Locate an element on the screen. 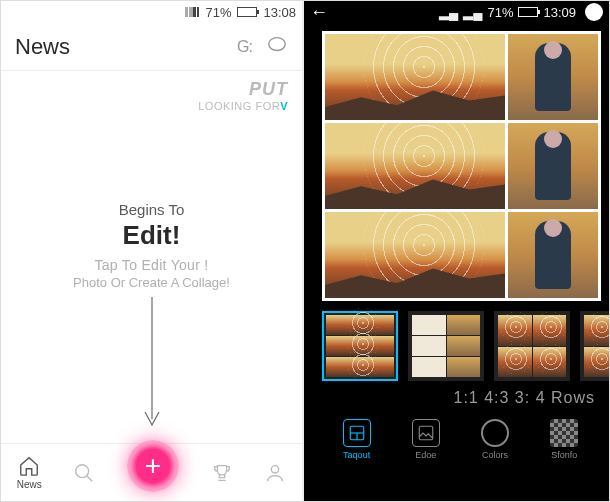 The width and height of the screenshot is (610, 502). header-actions: G: is located at coordinates (262, 47).